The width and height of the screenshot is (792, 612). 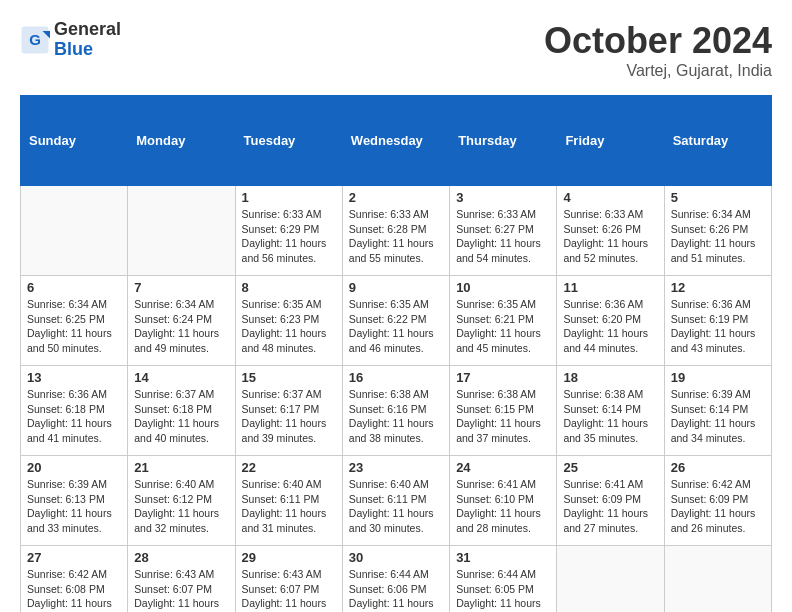 What do you see at coordinates (74, 141) in the screenshot?
I see `calendar-day-header: Sunday` at bounding box center [74, 141].